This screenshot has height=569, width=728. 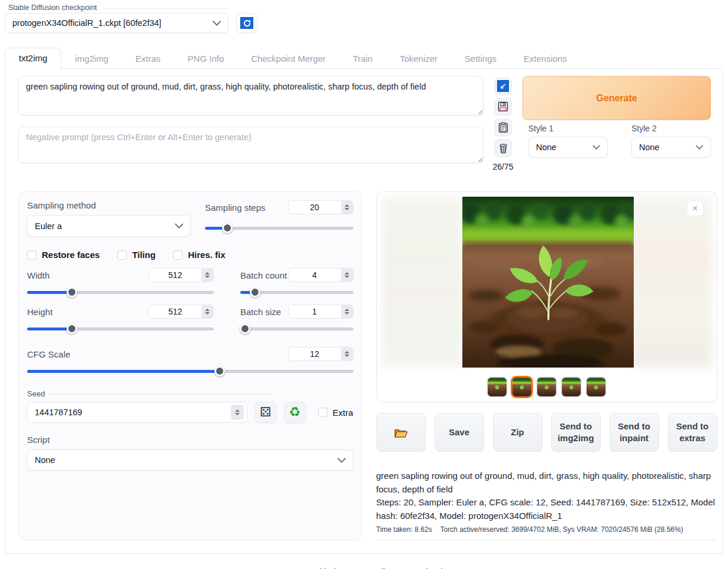 I want to click on dice-icon: ⚄, so click(x=265, y=412).